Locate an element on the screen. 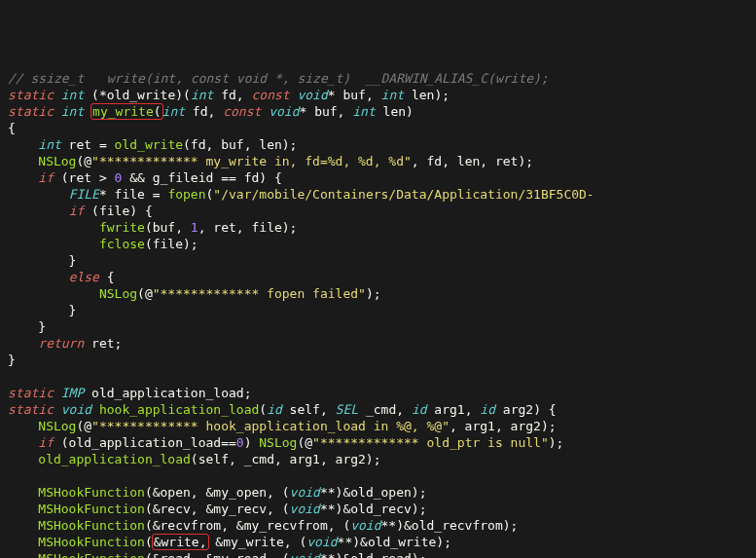  punct: * is located at coordinates (306, 111).